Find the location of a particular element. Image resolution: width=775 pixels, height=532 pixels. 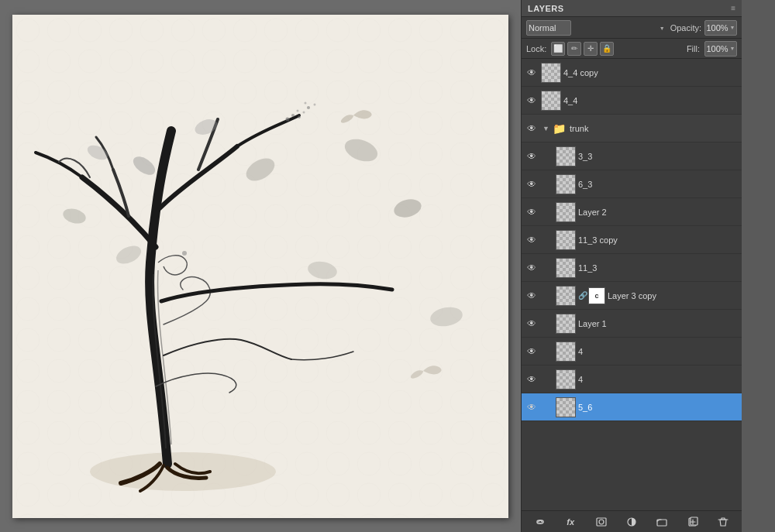

layer-item: 👁 3_3 is located at coordinates (632, 156).